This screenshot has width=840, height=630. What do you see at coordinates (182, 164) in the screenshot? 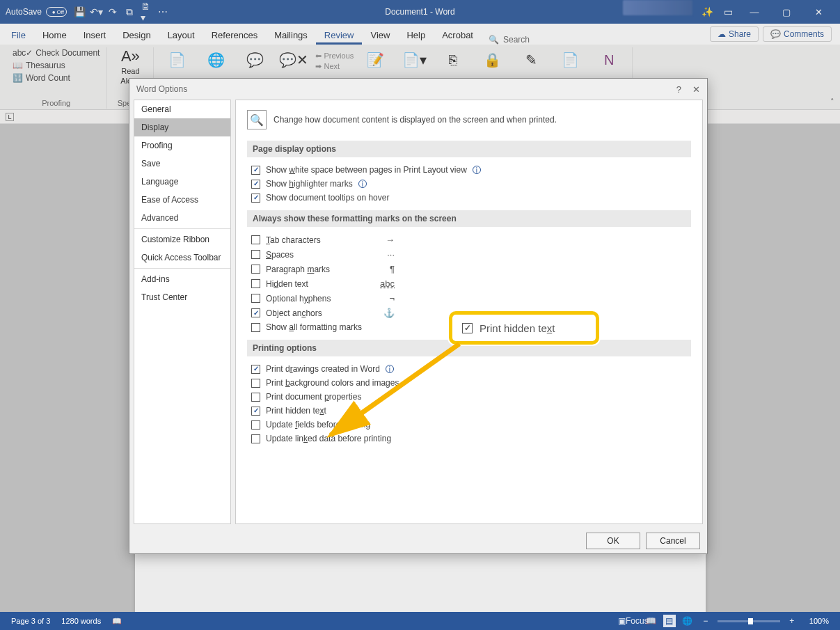
I see `sidebar-item-save: Save` at bounding box center [182, 164].